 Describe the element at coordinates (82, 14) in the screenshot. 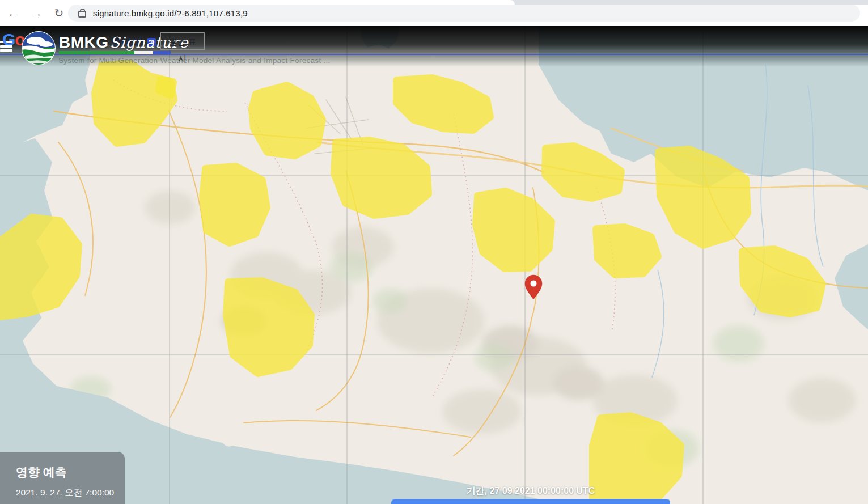

I see `lock-icon` at that location.